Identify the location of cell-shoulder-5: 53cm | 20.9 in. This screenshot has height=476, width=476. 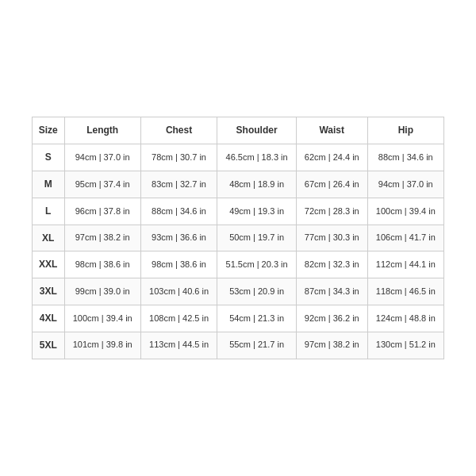
(257, 292).